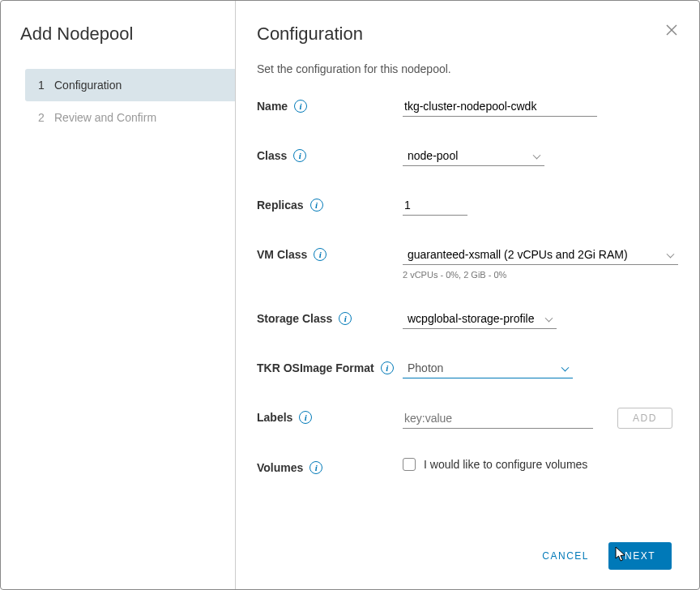 The width and height of the screenshot is (700, 590). What do you see at coordinates (46, 118) in the screenshot?
I see `step-number: 2` at bounding box center [46, 118].